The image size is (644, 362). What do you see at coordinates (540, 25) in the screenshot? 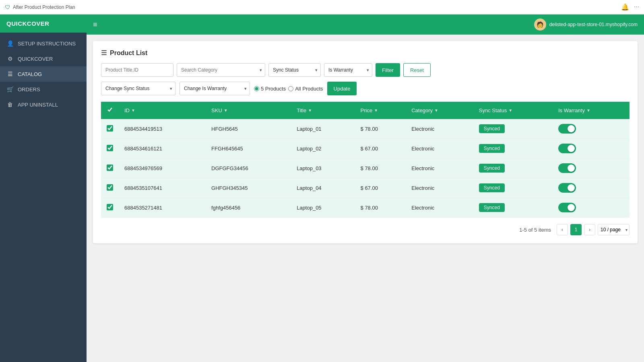
I see `avatar: 🧑` at bounding box center [540, 25].